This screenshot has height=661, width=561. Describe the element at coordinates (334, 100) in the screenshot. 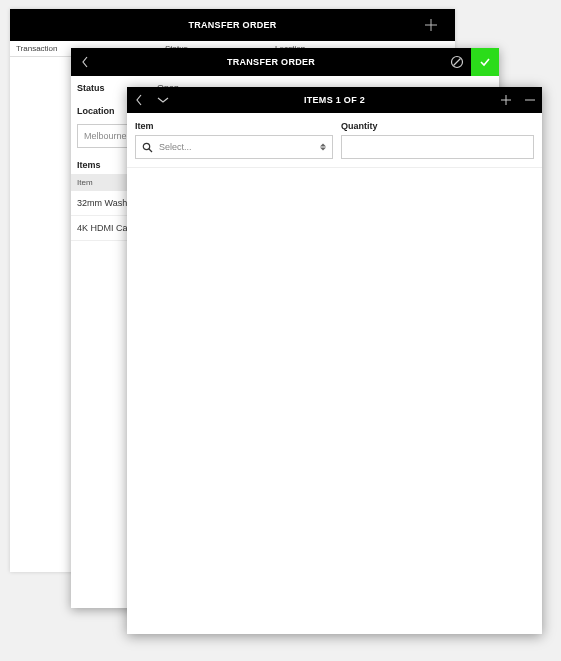

I see `panel3-title: ITEMS 1 OF 2` at that location.